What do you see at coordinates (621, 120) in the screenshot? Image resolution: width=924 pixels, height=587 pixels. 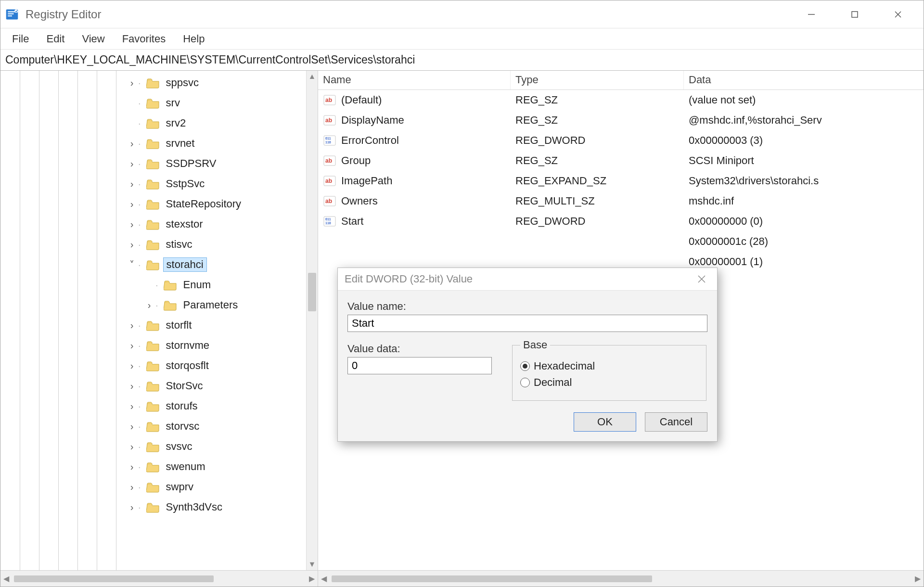 I see `value-row: abDisplayNameREG_SZ@mshdc.inf,%storahci_…` at bounding box center [621, 120].